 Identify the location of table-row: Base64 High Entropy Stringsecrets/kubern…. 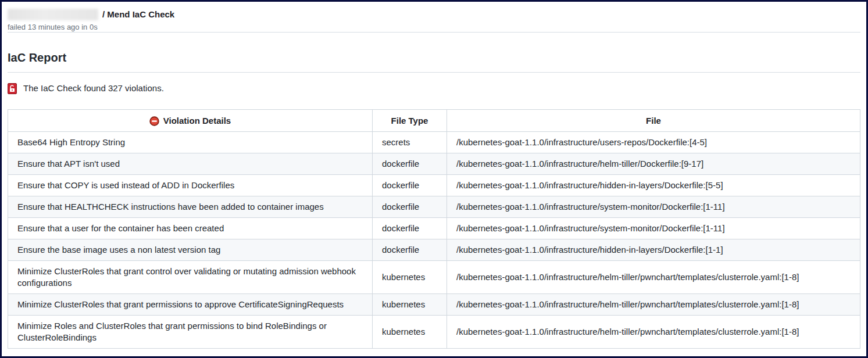
(434, 143).